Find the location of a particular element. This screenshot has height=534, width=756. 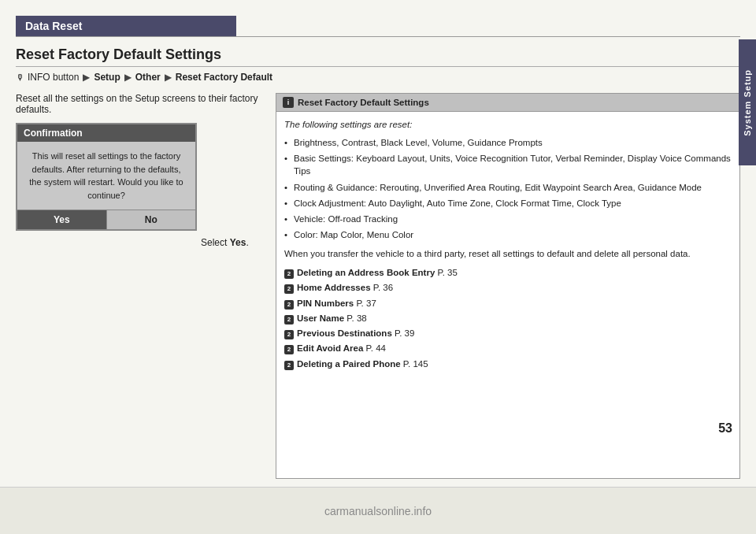

breadcrumb-step-2: Setup is located at coordinates (107, 77).